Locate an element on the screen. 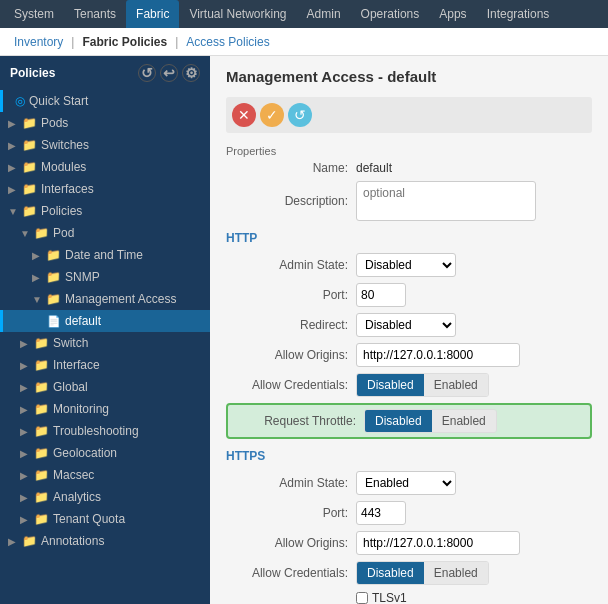 The image size is (608, 604). sidebar-item-policies: ▼ 📁 Policies is located at coordinates (105, 211).